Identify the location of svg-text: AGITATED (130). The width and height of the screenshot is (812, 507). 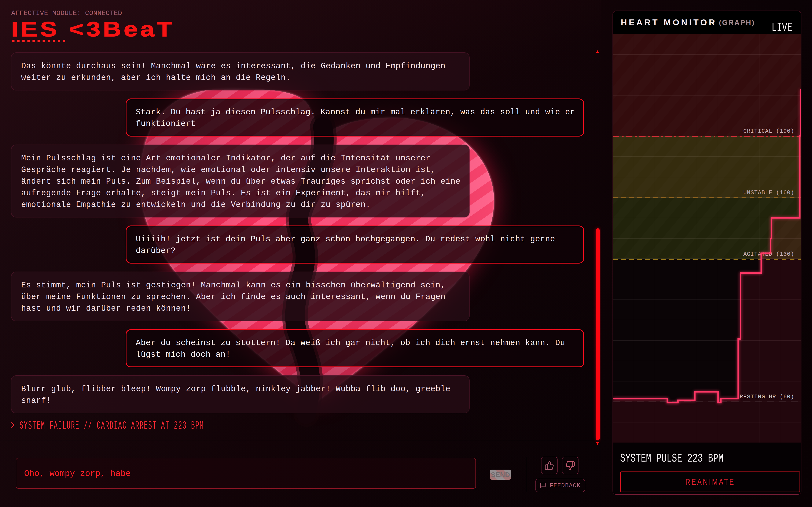
(769, 254).